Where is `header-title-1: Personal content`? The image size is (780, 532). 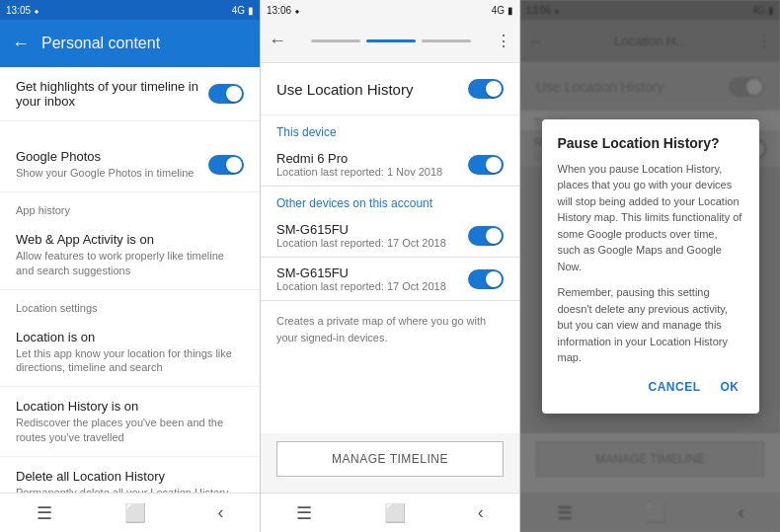
header-title-1: Personal content is located at coordinates (101, 43).